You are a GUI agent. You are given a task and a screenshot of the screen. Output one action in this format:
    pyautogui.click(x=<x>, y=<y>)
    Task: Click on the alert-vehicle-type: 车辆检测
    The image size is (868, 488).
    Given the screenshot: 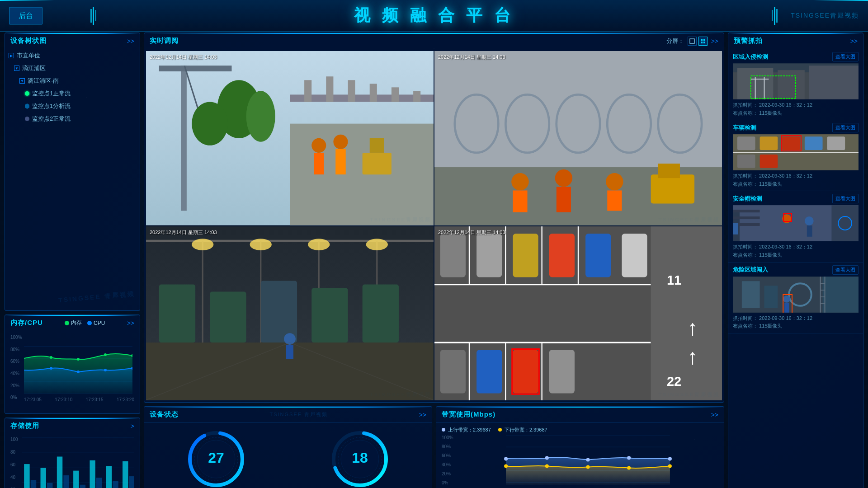 What is the action you would take?
    pyautogui.click(x=745, y=128)
    